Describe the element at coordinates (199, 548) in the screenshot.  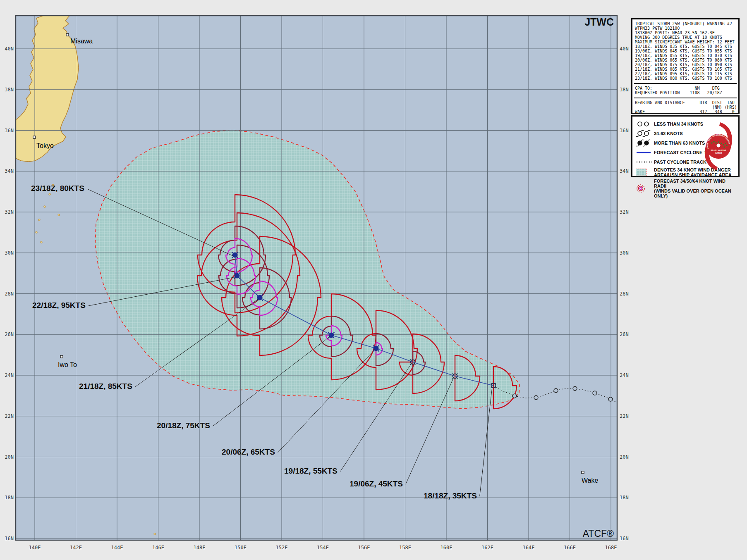
I see `axis-label-lon: 148E` at that location.